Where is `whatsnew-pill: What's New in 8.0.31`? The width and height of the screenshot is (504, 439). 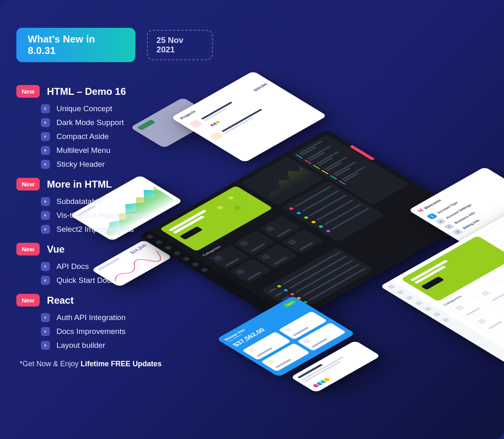 whatsnew-pill: What's New in 8.0.31 is located at coordinates (76, 45).